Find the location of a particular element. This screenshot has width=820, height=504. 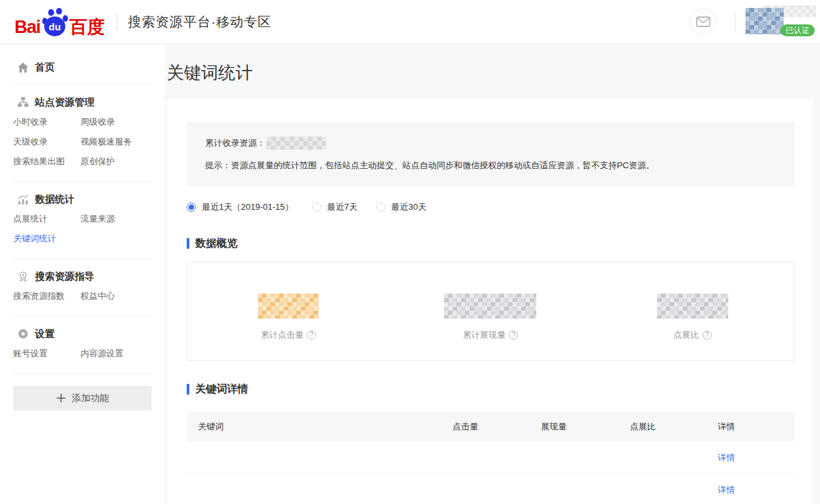

home-icon is located at coordinates (23, 67).